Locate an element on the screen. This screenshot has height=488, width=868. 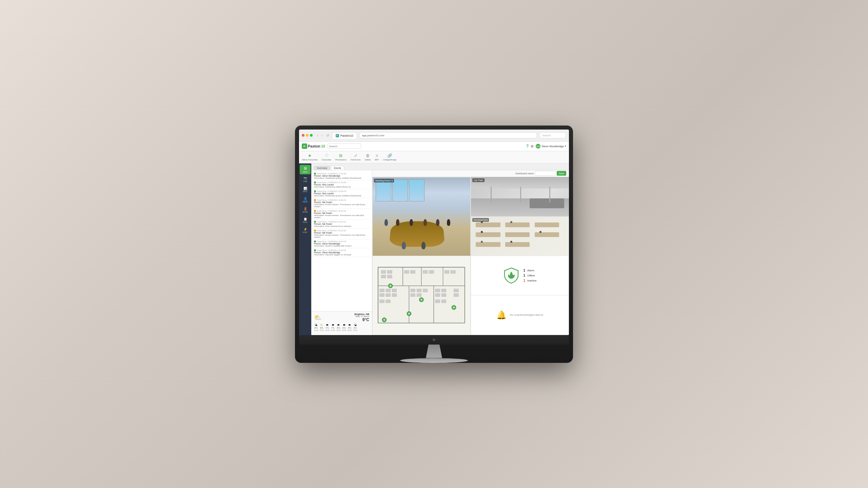
browser-dot-green is located at coordinates (311, 135).